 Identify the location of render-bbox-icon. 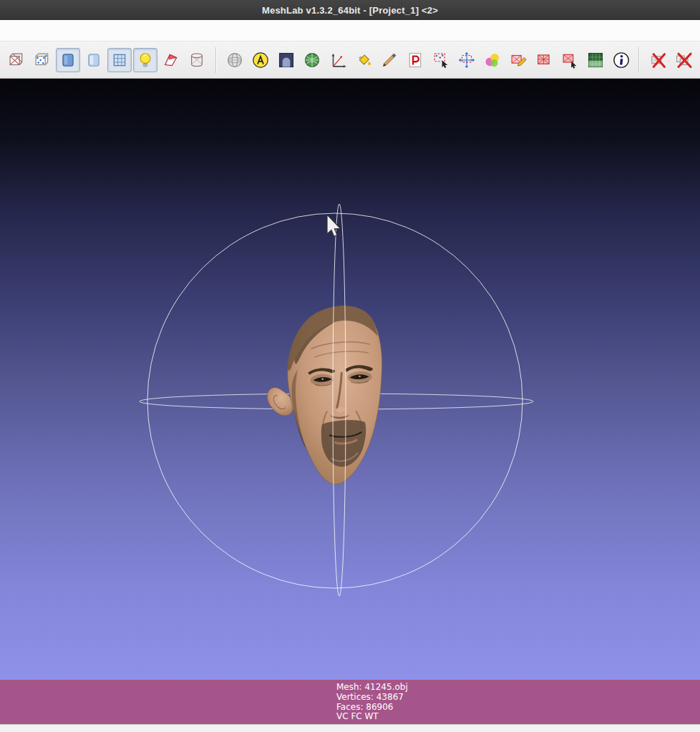
(16, 60).